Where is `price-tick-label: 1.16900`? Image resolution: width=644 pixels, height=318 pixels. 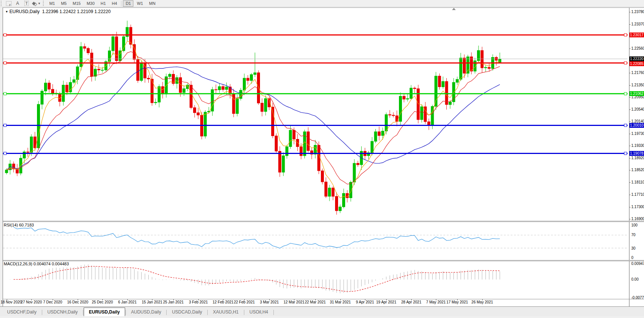 price-tick-label: 1.16900 is located at coordinates (638, 219).